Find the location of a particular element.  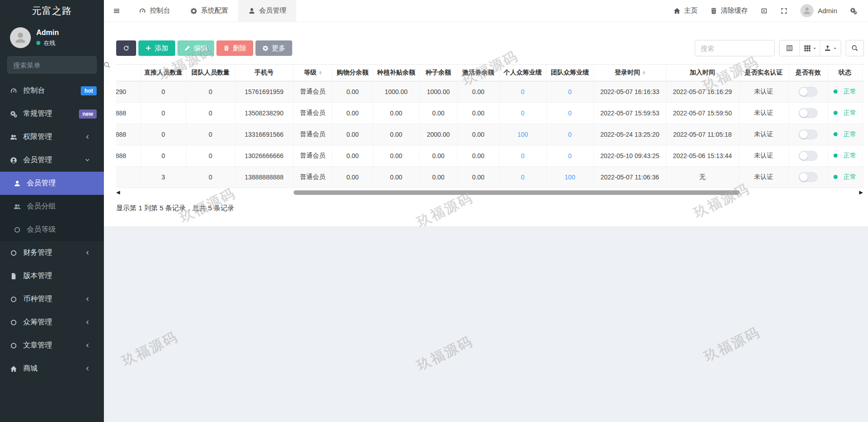

refresh-button is located at coordinates (126, 48).